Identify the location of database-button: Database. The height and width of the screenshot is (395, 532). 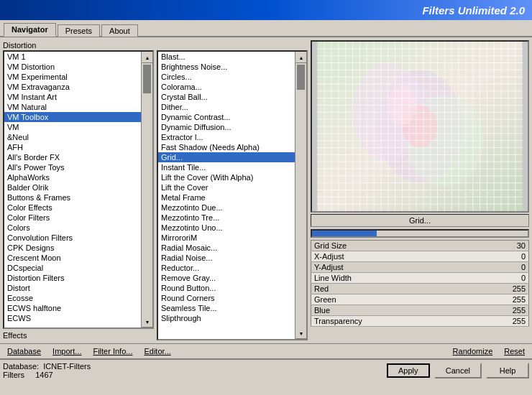
(24, 351).